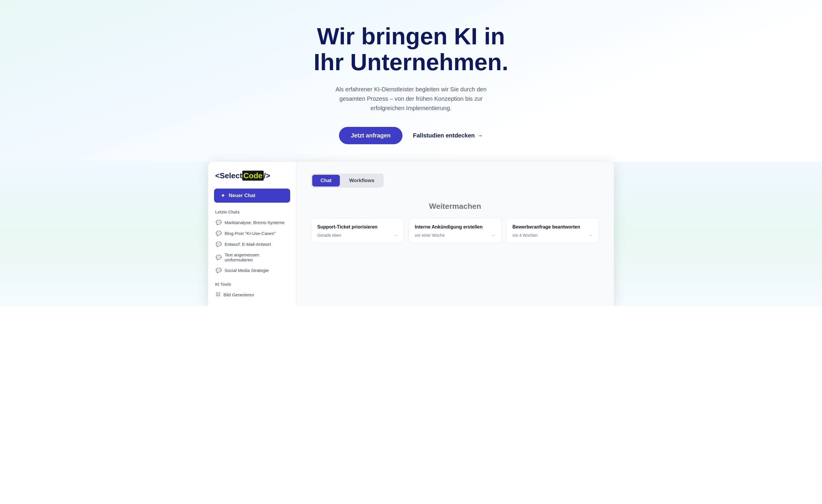 The height and width of the screenshot is (504, 822). I want to click on new-chat-button: ✦ Neuer Chat, so click(252, 196).